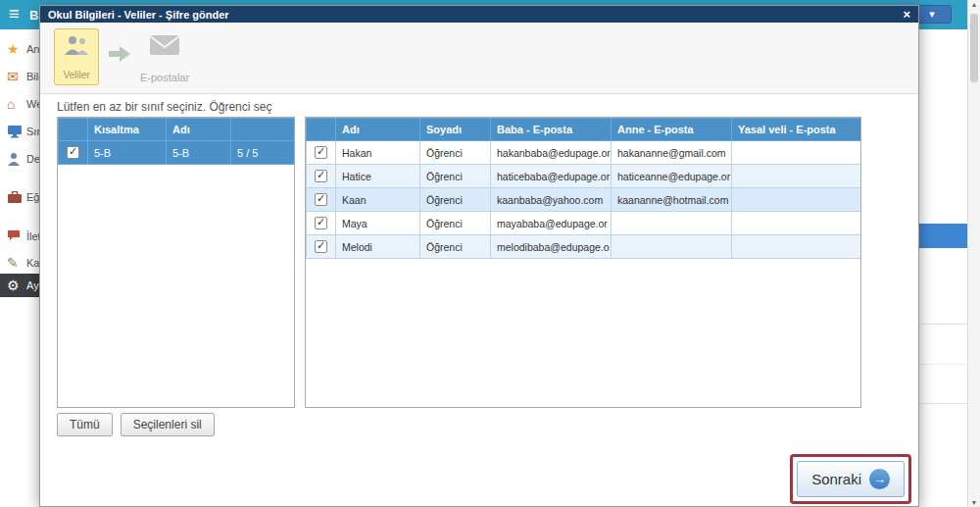  What do you see at coordinates (837, 479) in the screenshot?
I see `next-button-label: Sonraki` at bounding box center [837, 479].